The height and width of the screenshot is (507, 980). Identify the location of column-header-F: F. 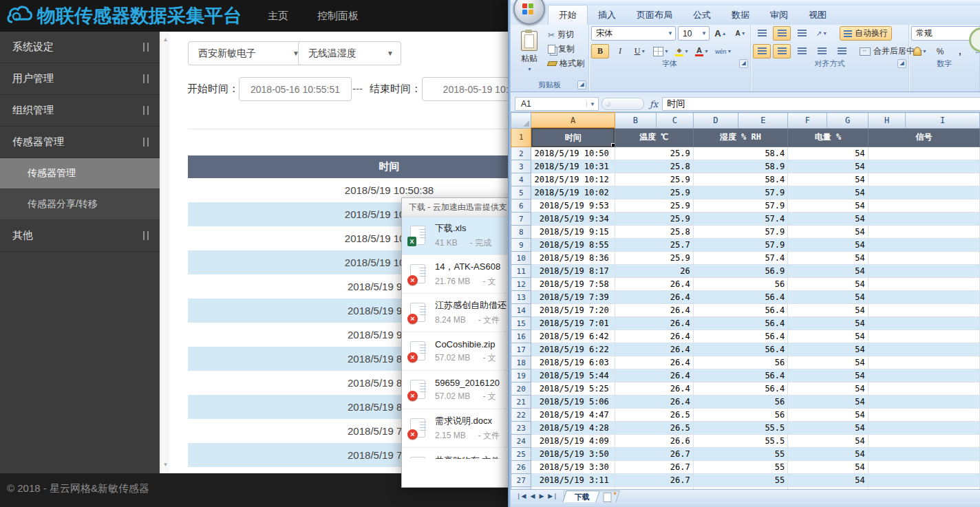
(808, 121).